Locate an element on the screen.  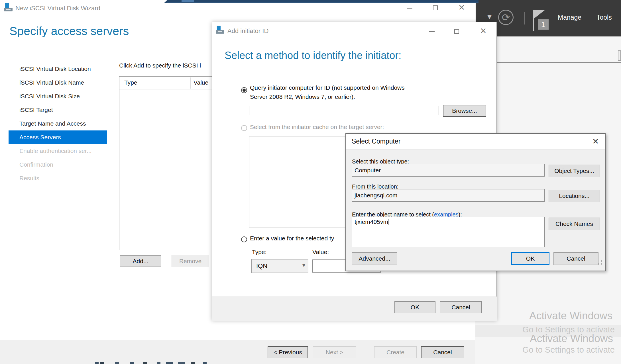
enter-value-label: Enter a value for the selected ty is located at coordinates (299, 238).